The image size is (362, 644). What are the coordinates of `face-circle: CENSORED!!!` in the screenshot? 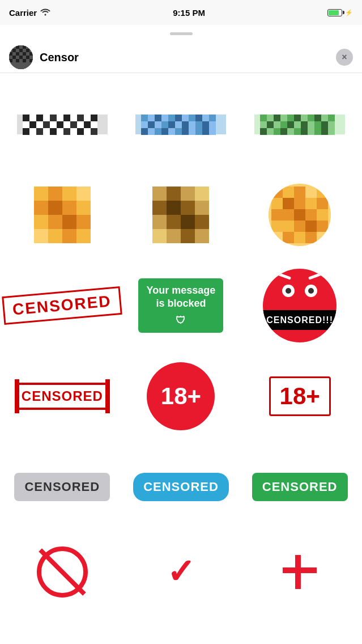 It's located at (300, 306).